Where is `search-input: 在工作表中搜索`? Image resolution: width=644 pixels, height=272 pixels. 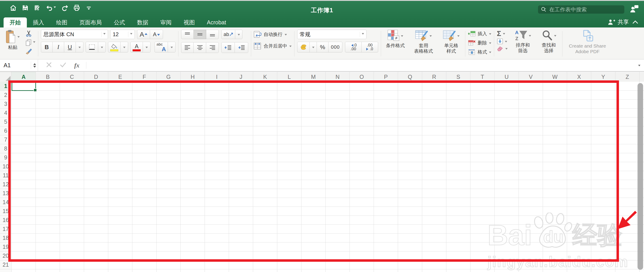 search-input: 在工作表中搜索 is located at coordinates (581, 9).